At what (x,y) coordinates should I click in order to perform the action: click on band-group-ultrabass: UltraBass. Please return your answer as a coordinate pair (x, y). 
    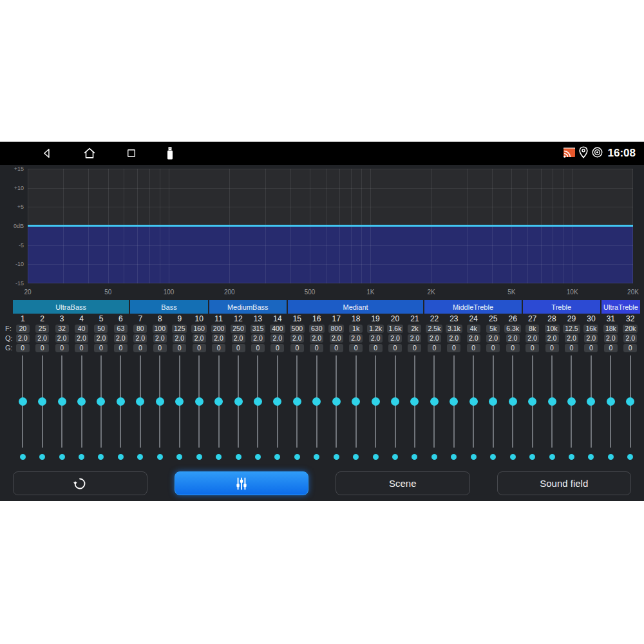
    Looking at the image, I should click on (71, 307).